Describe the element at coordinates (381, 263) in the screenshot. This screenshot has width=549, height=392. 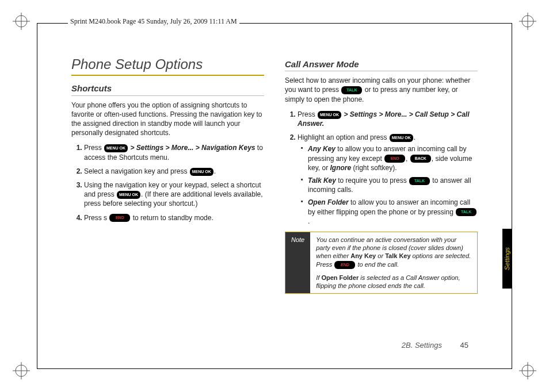
I see `note-box: Note You can continue an active conversa…` at that location.